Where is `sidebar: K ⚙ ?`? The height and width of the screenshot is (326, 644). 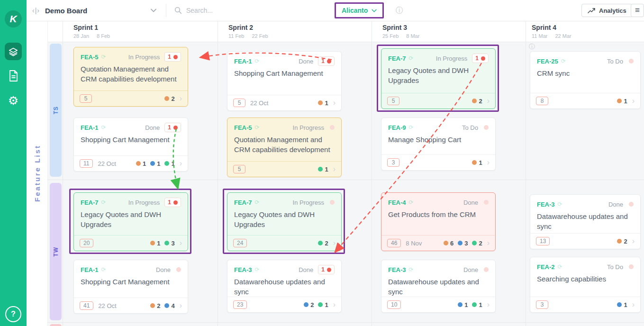 sidebar: K ⚙ ? is located at coordinates (13, 163).